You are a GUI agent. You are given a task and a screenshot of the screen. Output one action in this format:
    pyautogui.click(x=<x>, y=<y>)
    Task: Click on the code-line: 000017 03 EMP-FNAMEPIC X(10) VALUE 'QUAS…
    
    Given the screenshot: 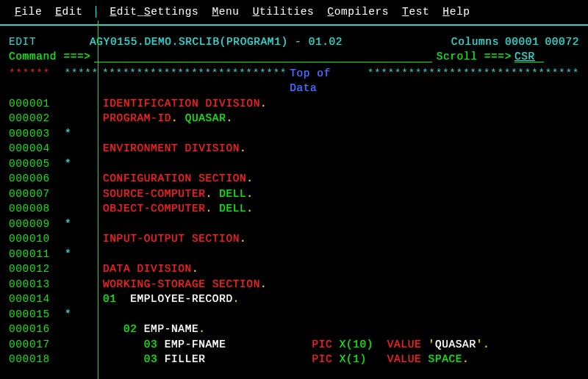 What is the action you would take?
    pyautogui.click(x=294, y=345)
    